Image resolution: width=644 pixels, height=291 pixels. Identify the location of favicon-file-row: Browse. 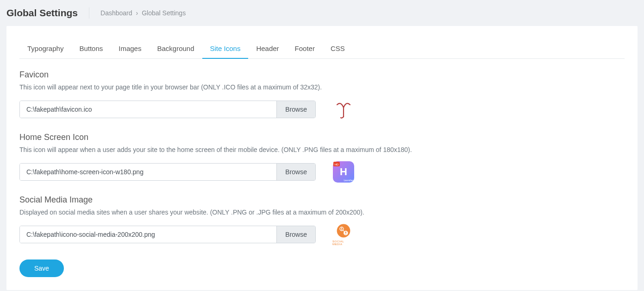
(322, 109).